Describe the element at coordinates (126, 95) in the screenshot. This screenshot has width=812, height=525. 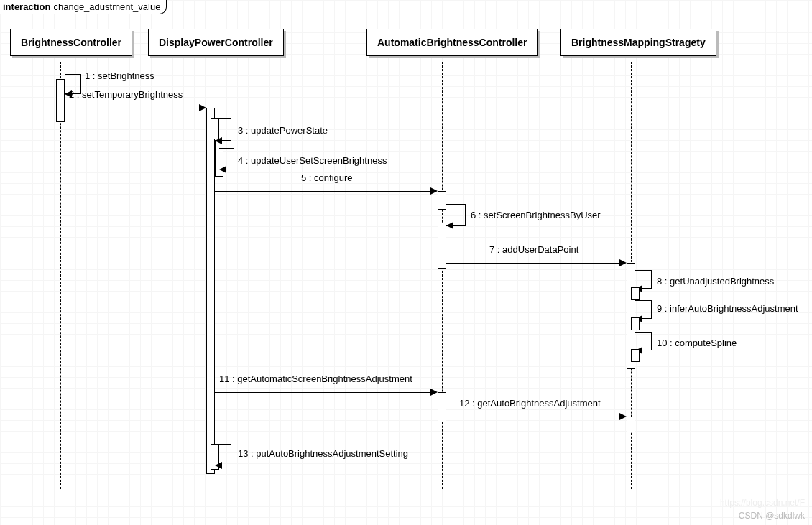
I see `msg-2-label: 2 : setTemporaryBrightness` at that location.